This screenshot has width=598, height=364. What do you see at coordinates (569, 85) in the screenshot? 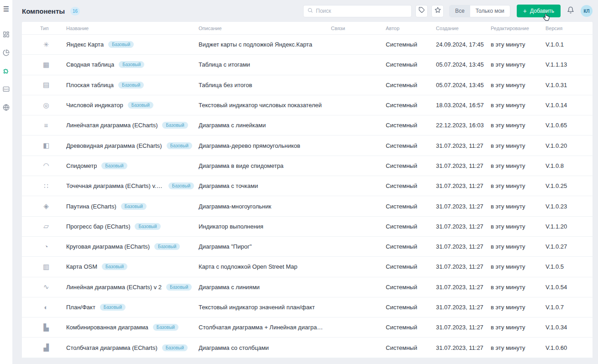
I see `component-version: V.1.0.31` at bounding box center [569, 85].